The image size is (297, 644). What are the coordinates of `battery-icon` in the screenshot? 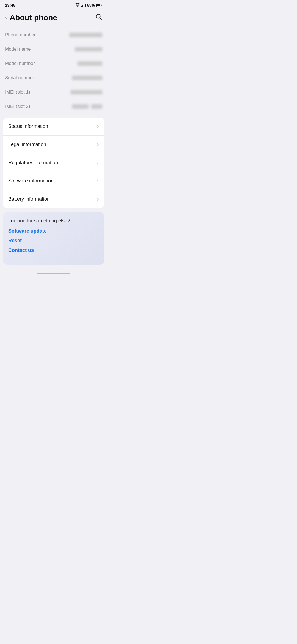 It's located at (99, 5).